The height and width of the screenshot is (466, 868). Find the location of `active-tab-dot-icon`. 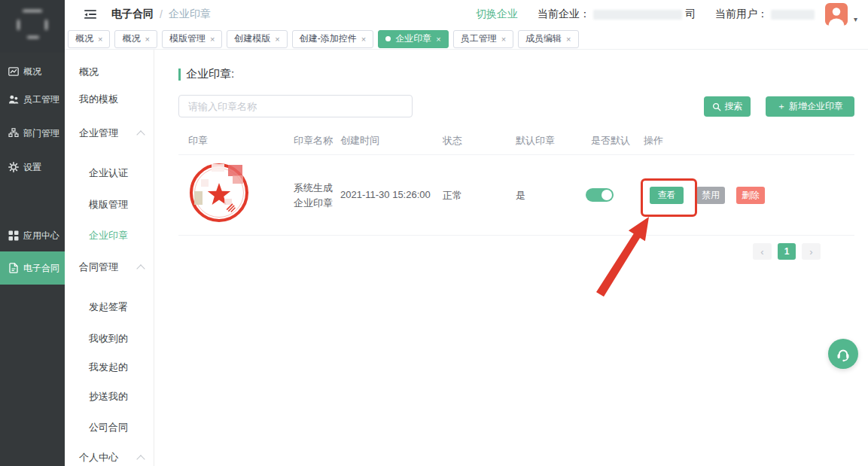

active-tab-dot-icon is located at coordinates (388, 39).